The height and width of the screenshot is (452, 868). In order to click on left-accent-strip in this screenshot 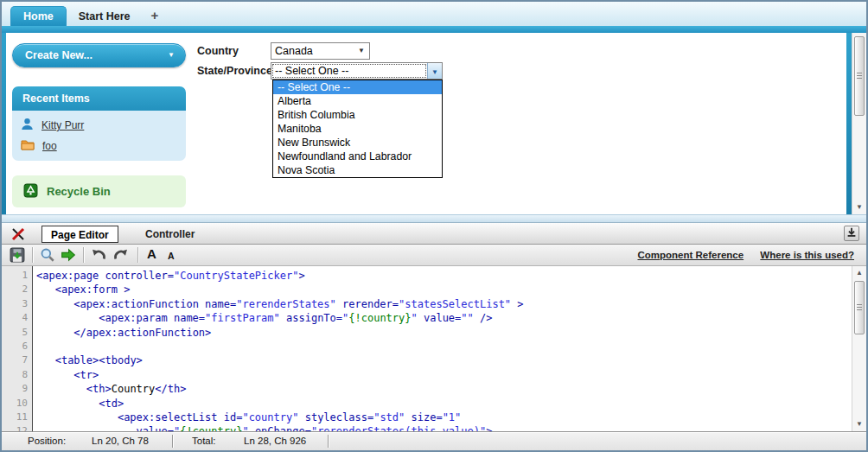, I will do `click(3, 124)`.